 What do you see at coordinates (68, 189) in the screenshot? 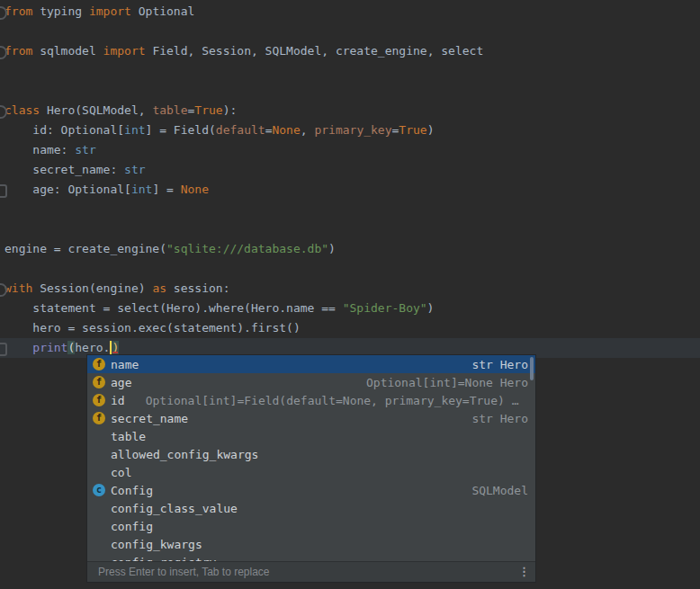
I see `code-token: age: Optional[` at bounding box center [68, 189].